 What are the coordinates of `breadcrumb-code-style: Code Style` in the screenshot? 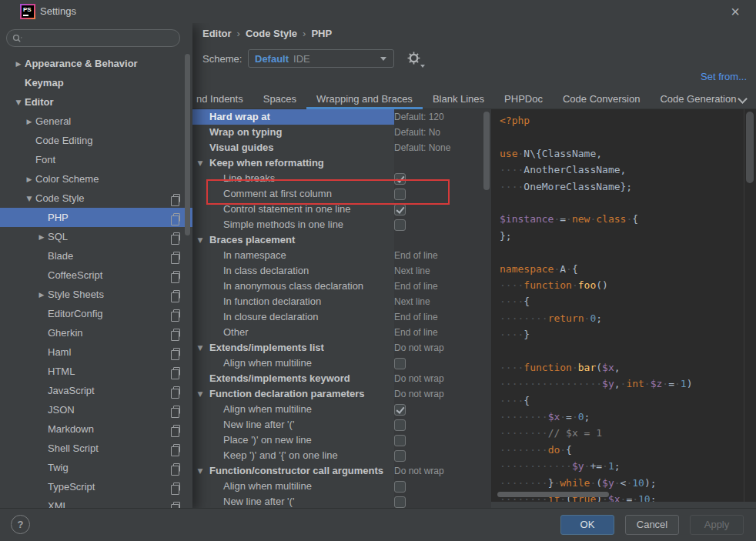 It's located at (271, 34).